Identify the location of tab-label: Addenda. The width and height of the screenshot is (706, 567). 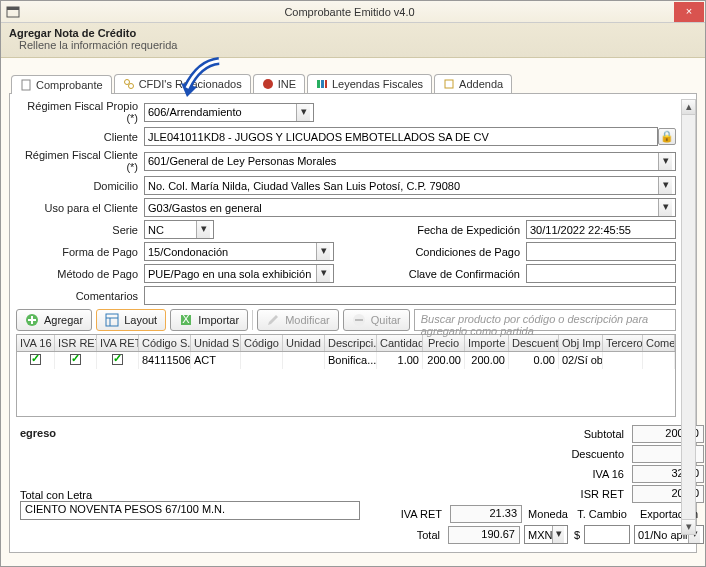
(481, 84).